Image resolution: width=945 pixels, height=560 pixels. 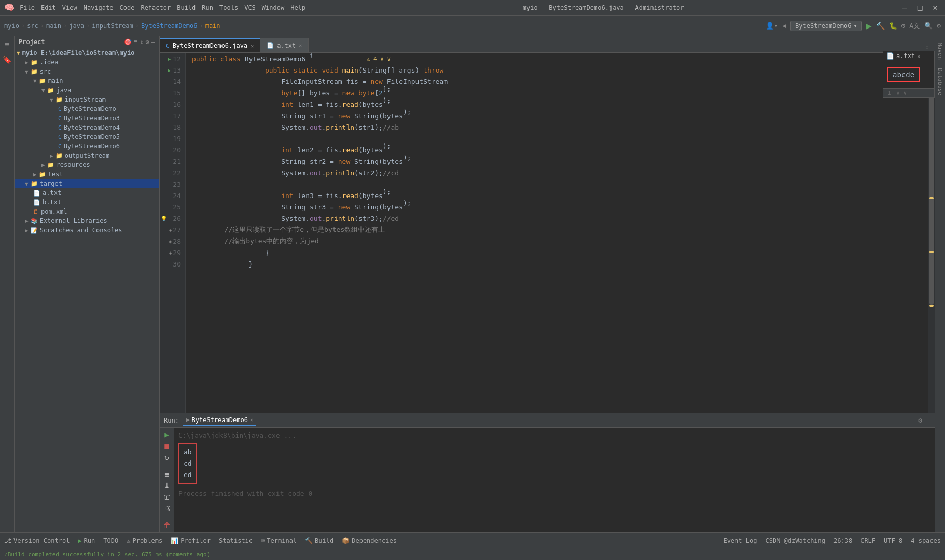 What do you see at coordinates (147, 42) in the screenshot?
I see `sidebar-settings-icon: ⚙` at bounding box center [147, 42].